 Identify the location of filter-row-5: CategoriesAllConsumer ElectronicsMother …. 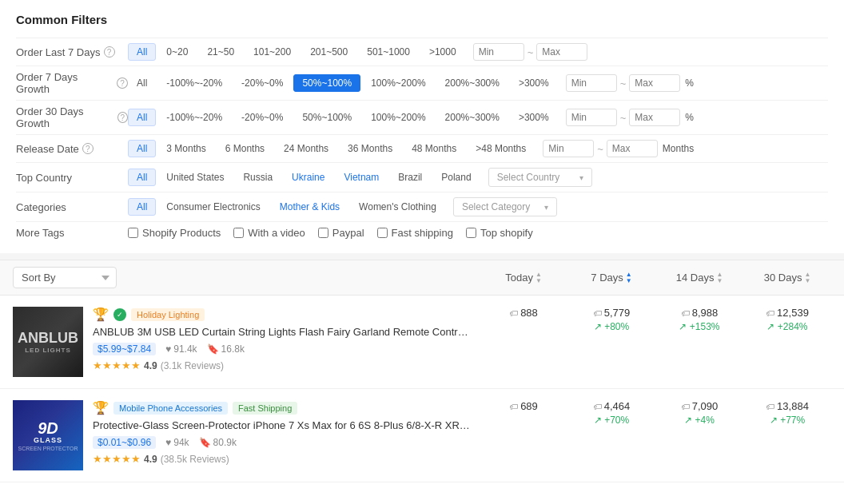
(422, 206).